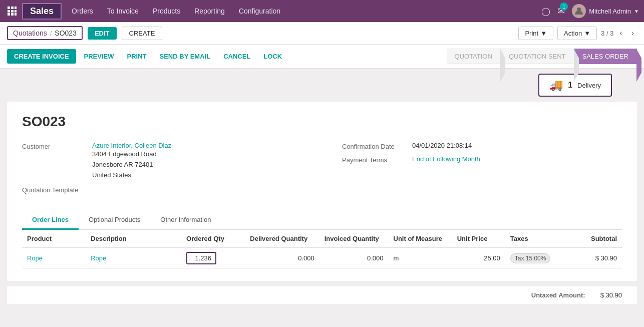  Describe the element at coordinates (556, 85) in the screenshot. I see `truck-icon: 🚚` at that location.